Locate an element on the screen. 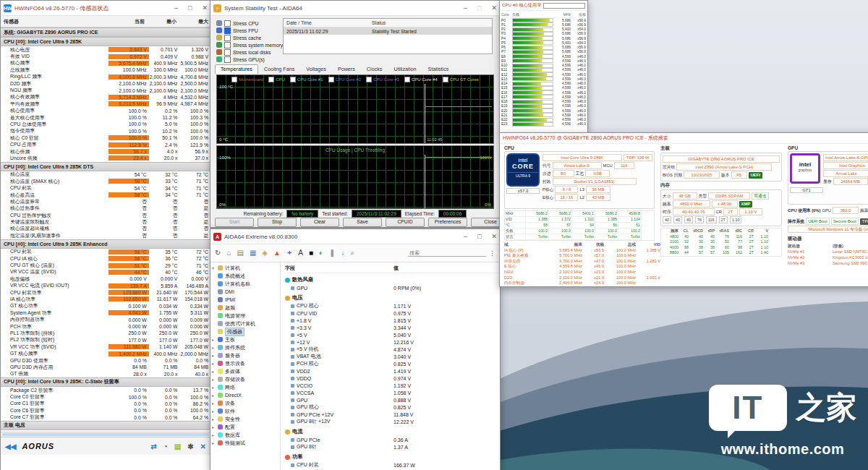 The height and width of the screenshot is (470, 868). panel-row: VBAT 电池3.040 V is located at coordinates (392, 356).